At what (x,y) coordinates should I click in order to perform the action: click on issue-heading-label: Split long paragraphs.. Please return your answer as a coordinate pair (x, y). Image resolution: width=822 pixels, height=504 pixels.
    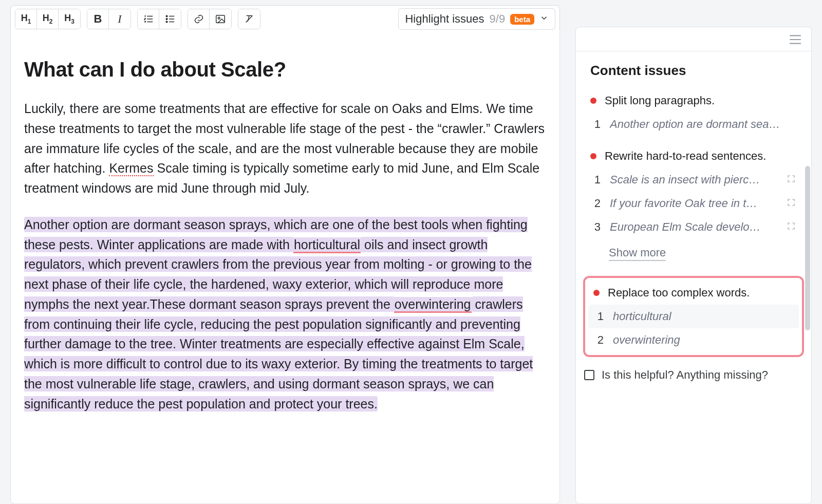
    Looking at the image, I should click on (660, 101).